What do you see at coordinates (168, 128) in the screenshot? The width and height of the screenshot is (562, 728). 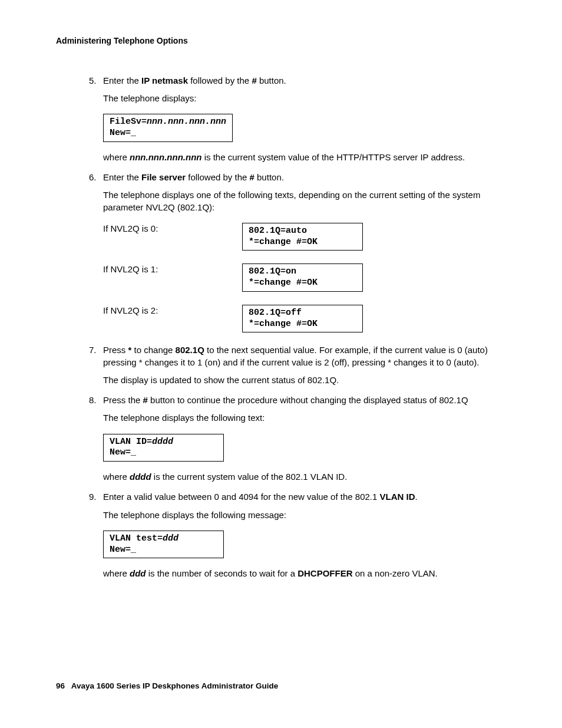 I see `display-box-filesv: FileSv=nnn.nnn.nnn.nnn New=_` at bounding box center [168, 128].